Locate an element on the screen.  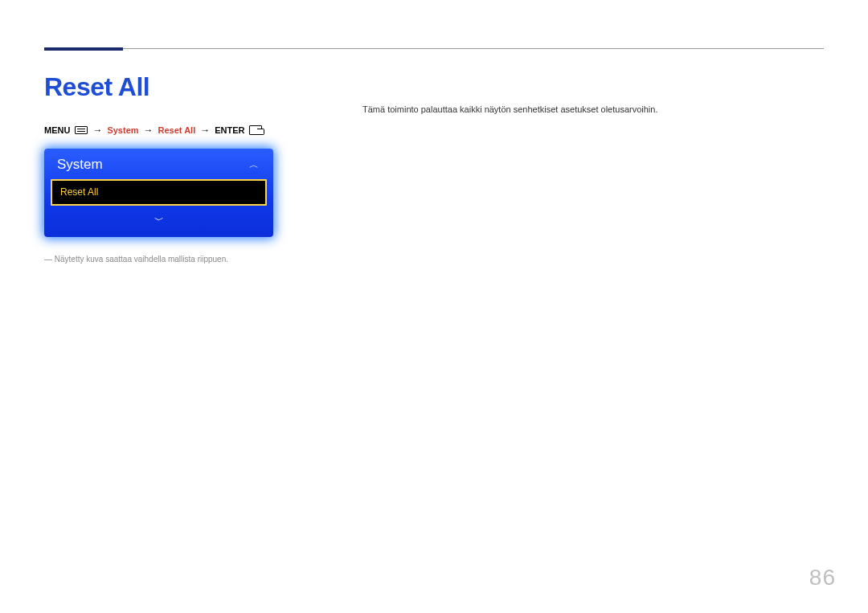
separator-accent is located at coordinates (84, 49).